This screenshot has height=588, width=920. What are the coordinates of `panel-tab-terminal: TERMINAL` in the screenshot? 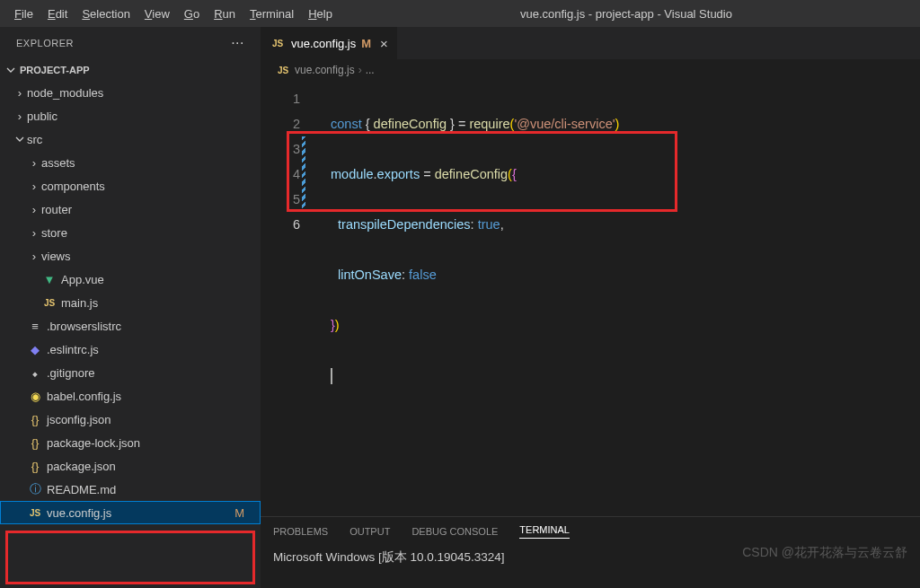 It's located at (544, 531).